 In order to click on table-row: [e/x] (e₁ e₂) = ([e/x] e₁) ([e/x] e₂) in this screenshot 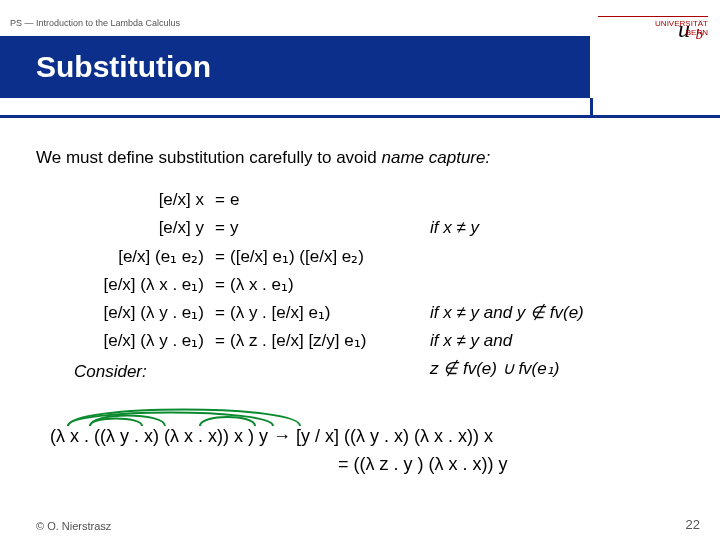, I will do `click(360, 260)`.